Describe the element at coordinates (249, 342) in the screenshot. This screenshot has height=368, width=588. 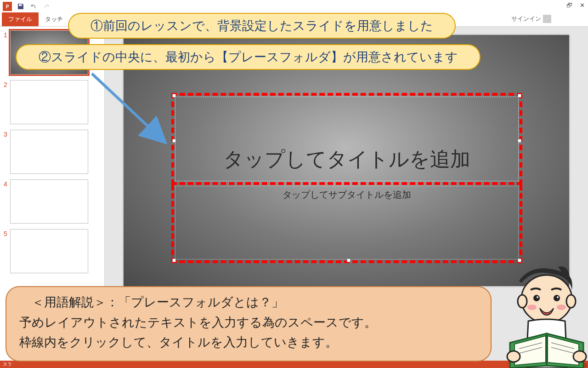
I see `explain-line-3: 枠線内をクリックして、タイトルを入力していきます。` at that location.